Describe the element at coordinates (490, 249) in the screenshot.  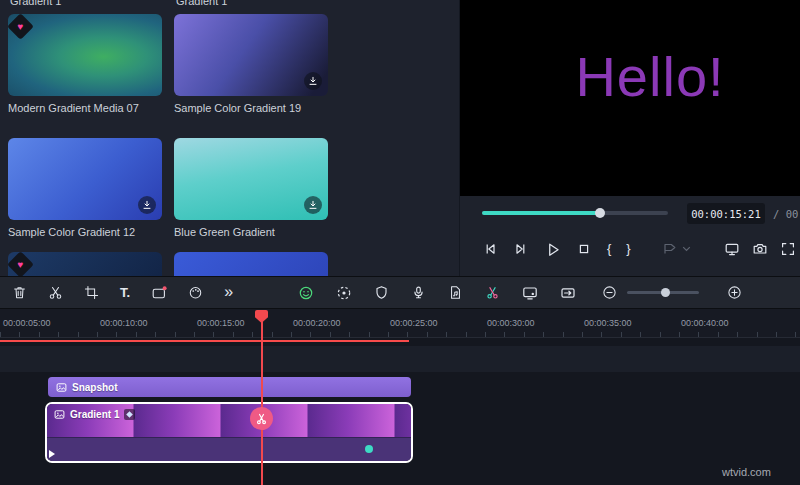
I see `previous-frame-icon` at that location.